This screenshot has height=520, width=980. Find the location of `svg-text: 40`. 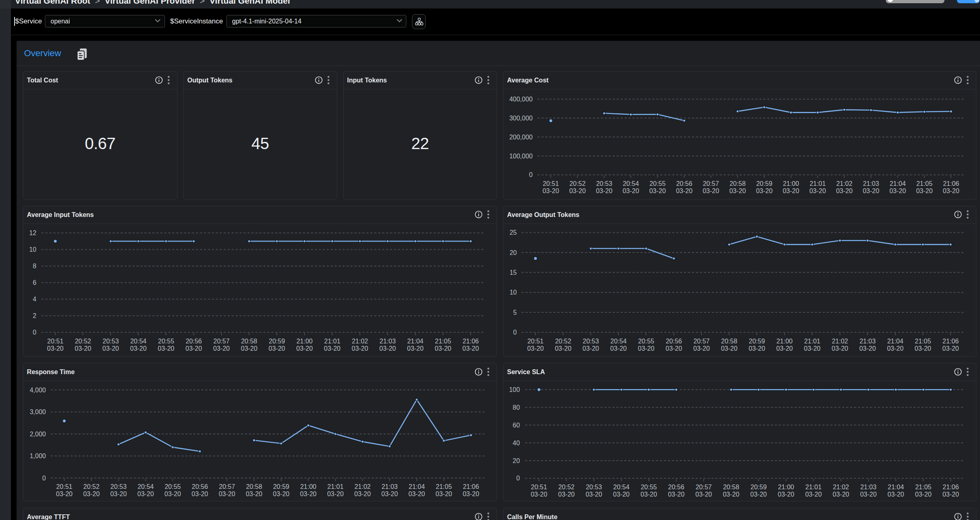

svg-text: 40 is located at coordinates (516, 443).